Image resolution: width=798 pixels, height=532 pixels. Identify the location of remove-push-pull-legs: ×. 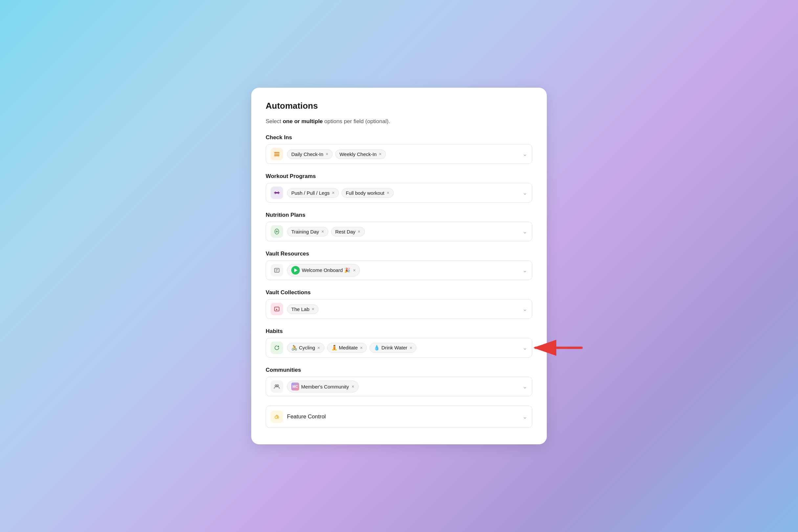
(333, 193).